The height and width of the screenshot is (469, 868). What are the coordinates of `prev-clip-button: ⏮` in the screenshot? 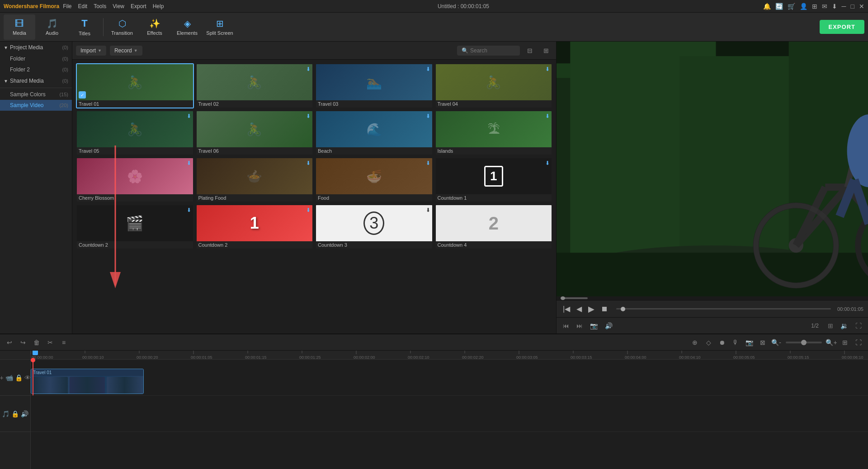 It's located at (566, 326).